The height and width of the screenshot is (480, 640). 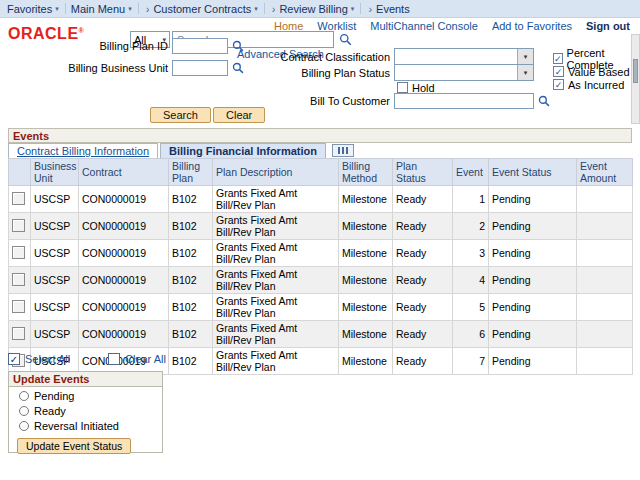 What do you see at coordinates (636, 79) in the screenshot?
I see `vertical-scrollbar` at bounding box center [636, 79].